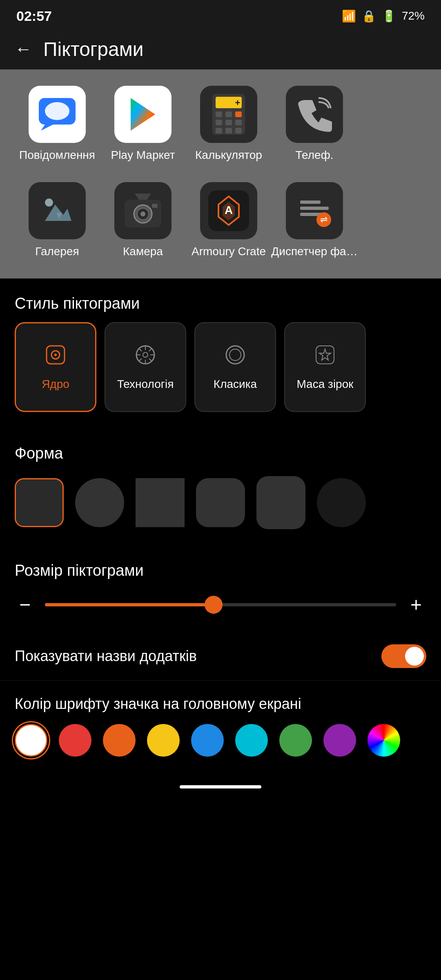 This screenshot has width=441, height=980. I want to click on icon-item-messages: Повідомлення, so click(57, 124).